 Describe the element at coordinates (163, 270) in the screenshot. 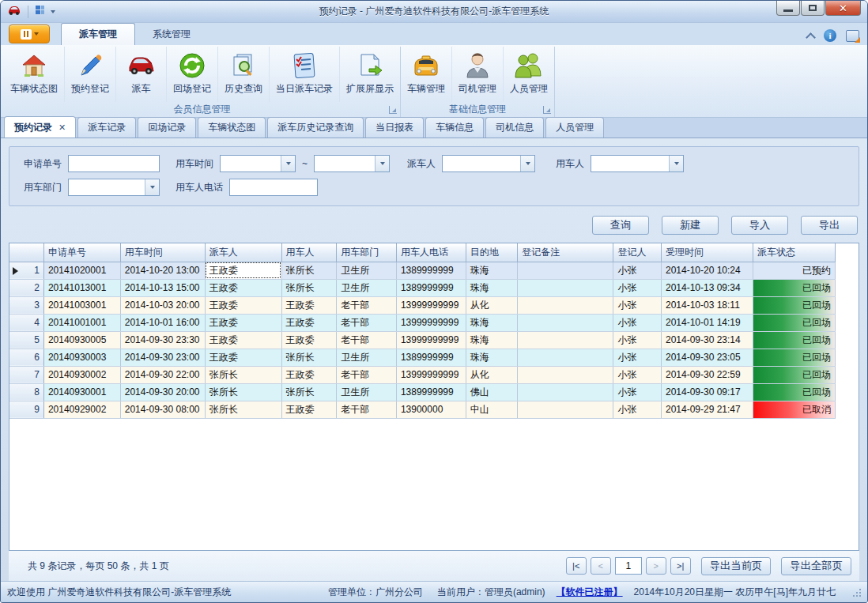

I see `cell-use-time: 2014-10-20 13:00` at that location.